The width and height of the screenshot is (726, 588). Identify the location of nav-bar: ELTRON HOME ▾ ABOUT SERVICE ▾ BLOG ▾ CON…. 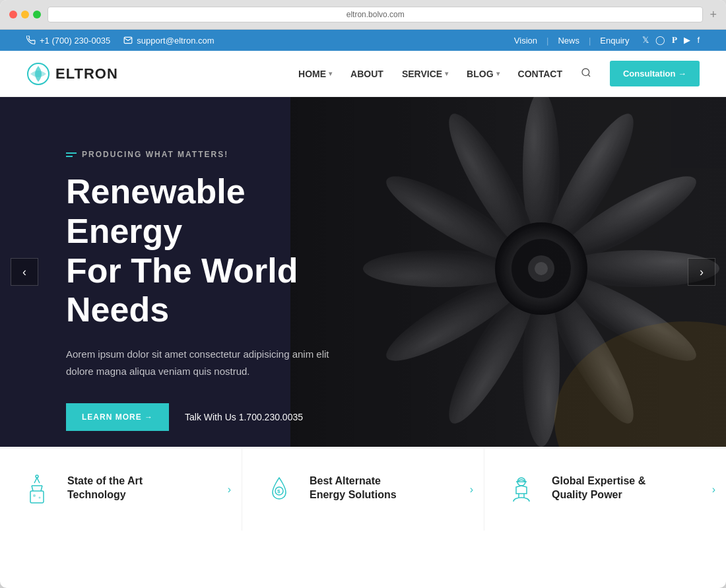
(363, 74).